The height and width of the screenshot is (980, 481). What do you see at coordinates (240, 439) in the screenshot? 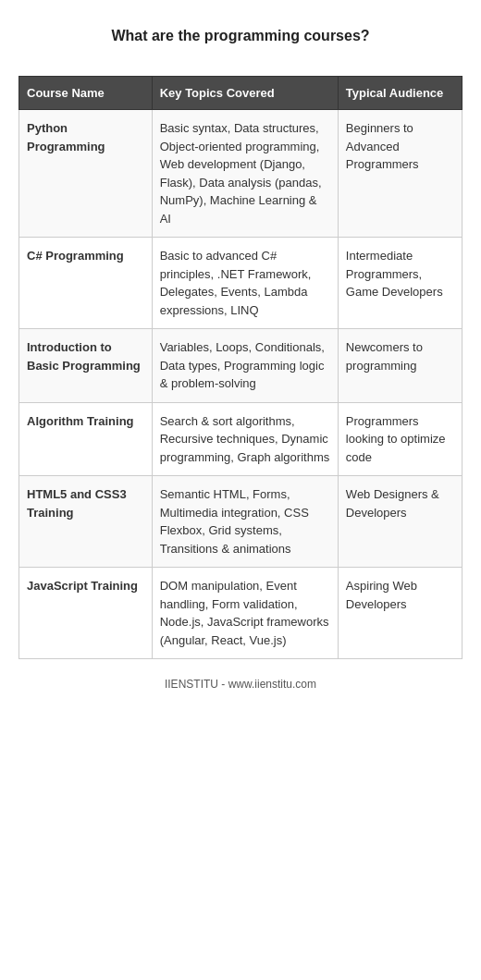
I see `table-row: Algorithm TrainingSearch & sort algorith…` at bounding box center [240, 439].